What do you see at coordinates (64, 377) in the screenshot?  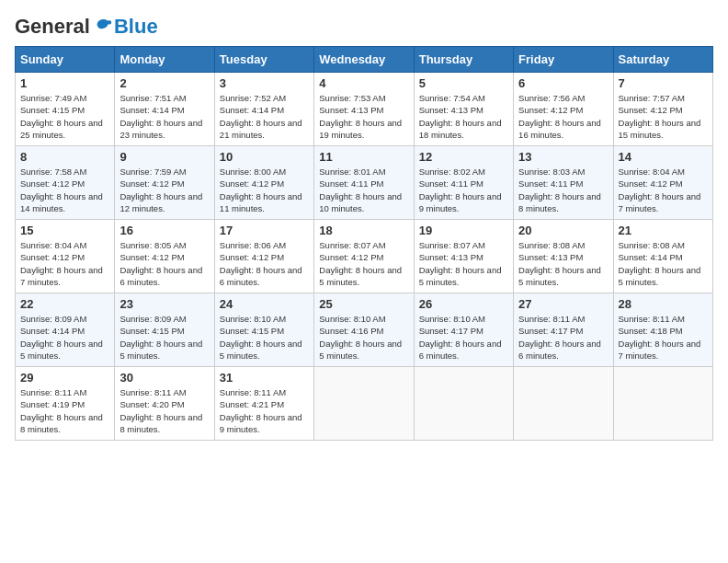 I see `day-number: 29` at bounding box center [64, 377].